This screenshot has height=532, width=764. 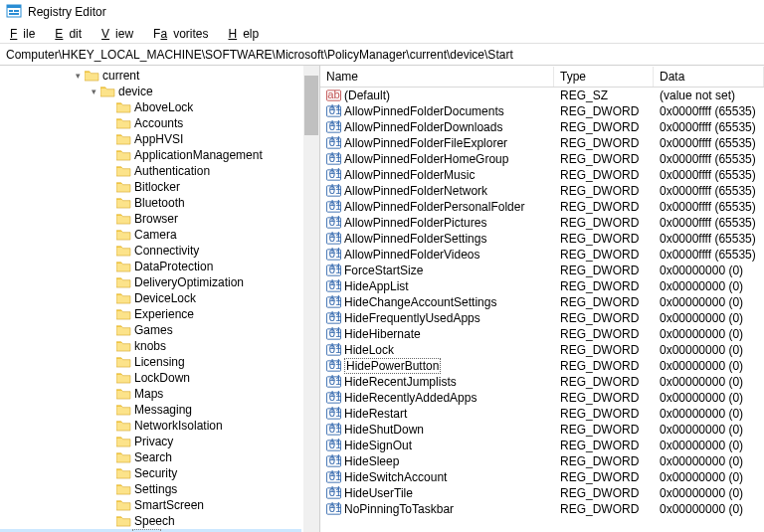 I want to click on registry-value-row: HideLockREG_DWORD0x00000000 (0), so click(x=542, y=350).